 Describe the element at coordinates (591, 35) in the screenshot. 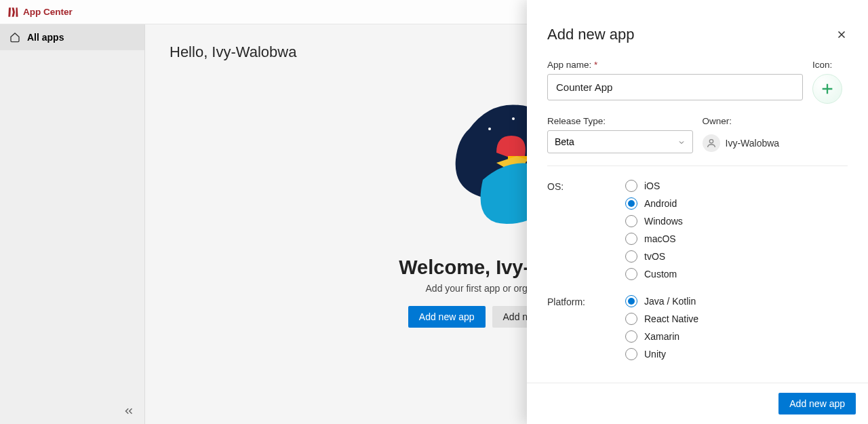

I see `panel-title: Add new app` at that location.